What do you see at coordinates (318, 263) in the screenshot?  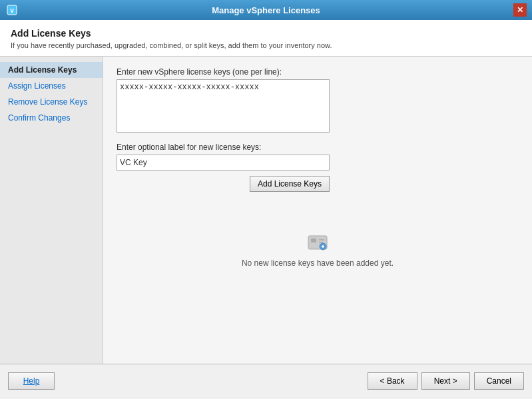 I see `no-keys-text: No new license keys have been added yet.` at bounding box center [318, 263].